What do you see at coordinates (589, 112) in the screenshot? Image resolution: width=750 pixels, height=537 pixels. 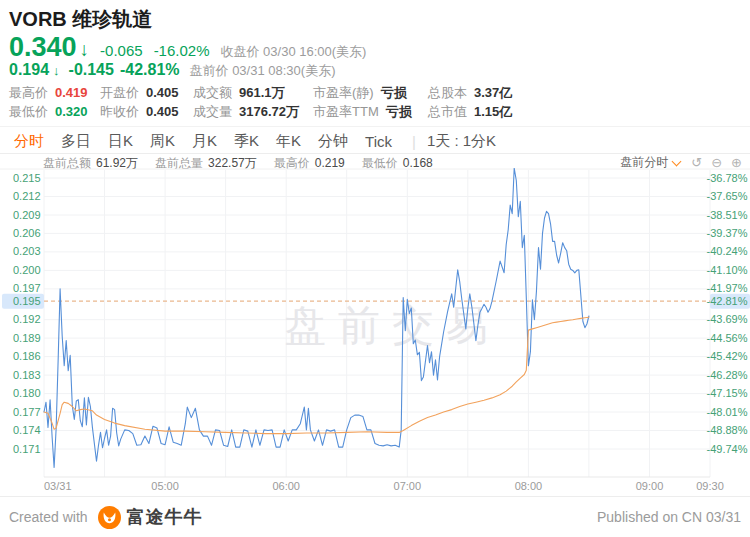 I see `stat-market-cap: 总市值1.15亿` at bounding box center [589, 112].